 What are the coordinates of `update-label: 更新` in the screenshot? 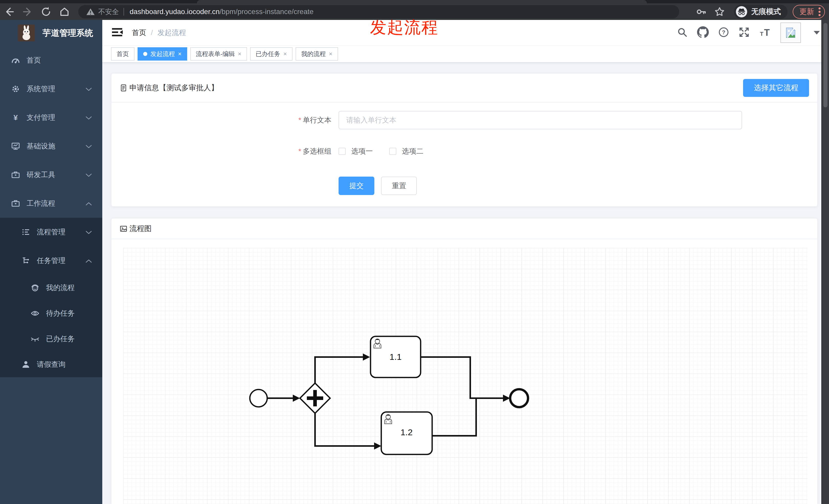 It's located at (807, 12).